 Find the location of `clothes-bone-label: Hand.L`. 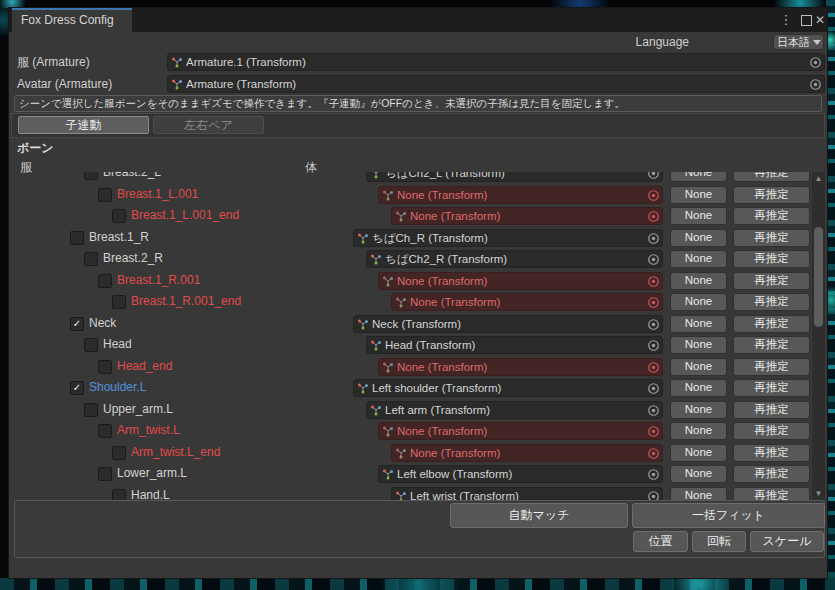

clothes-bone-label: Hand.L is located at coordinates (150, 494).